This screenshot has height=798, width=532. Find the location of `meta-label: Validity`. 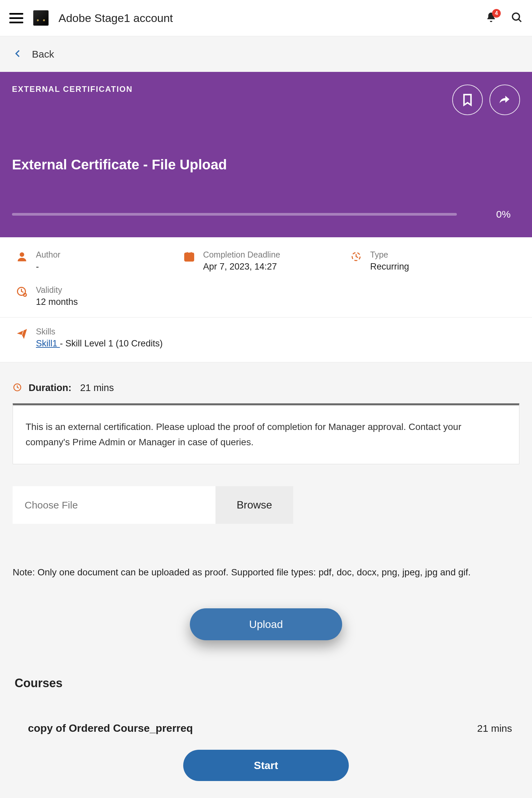

meta-label: Validity is located at coordinates (57, 290).